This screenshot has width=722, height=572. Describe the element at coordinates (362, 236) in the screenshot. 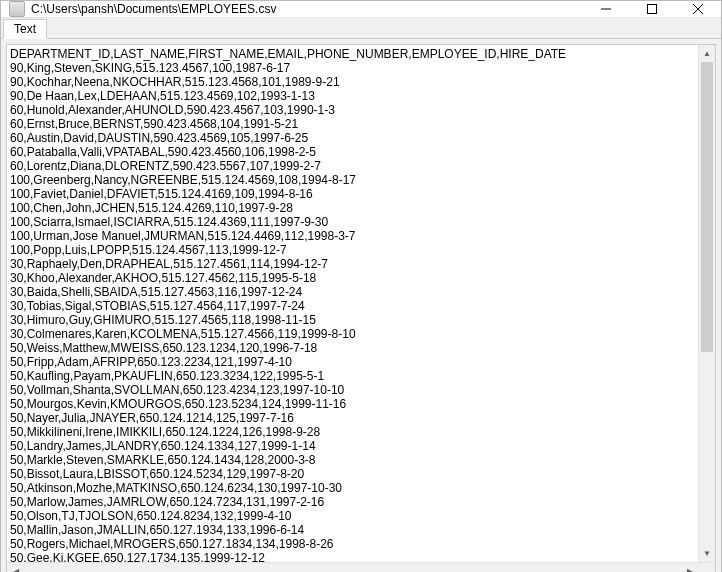

I see `text-line: 100,Urman,Jose Manuel,JMURMAN,515.124.44…` at that location.